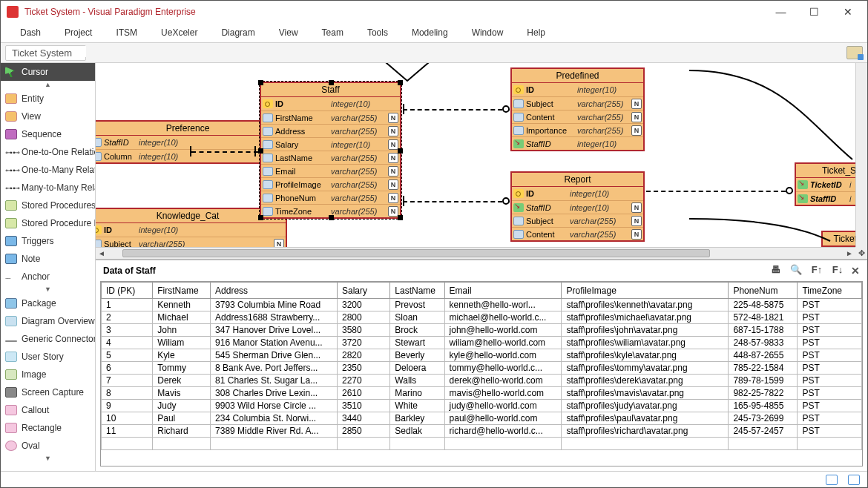 Image resolution: width=868 pixels, height=488 pixels. What do you see at coordinates (274, 306) in the screenshot?
I see `table-cell: 3793 Columbia Mine Road` at bounding box center [274, 306].